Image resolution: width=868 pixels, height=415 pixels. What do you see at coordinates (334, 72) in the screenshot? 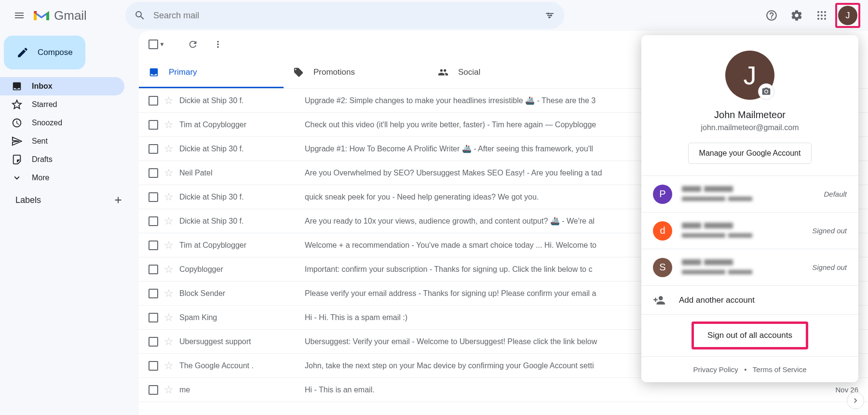
I see `tab-label: Promotions` at bounding box center [334, 72].